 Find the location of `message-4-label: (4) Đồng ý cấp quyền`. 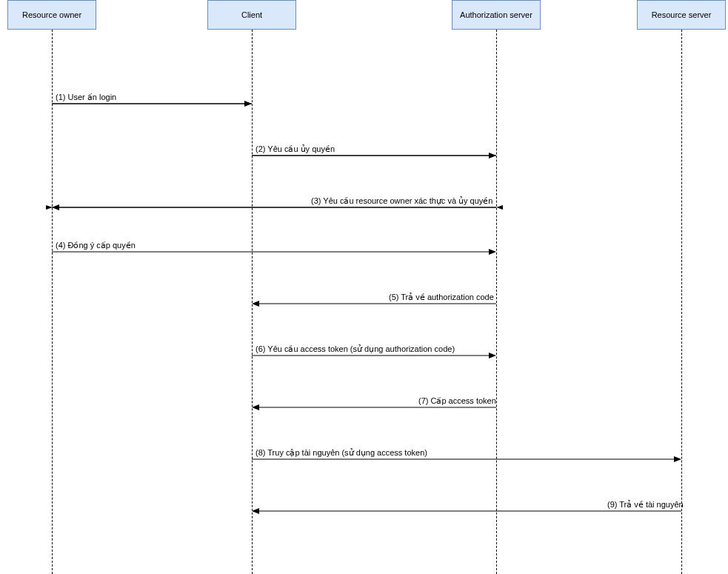

message-4-label: (4) Đồng ý cấp quyền is located at coordinates (96, 246).